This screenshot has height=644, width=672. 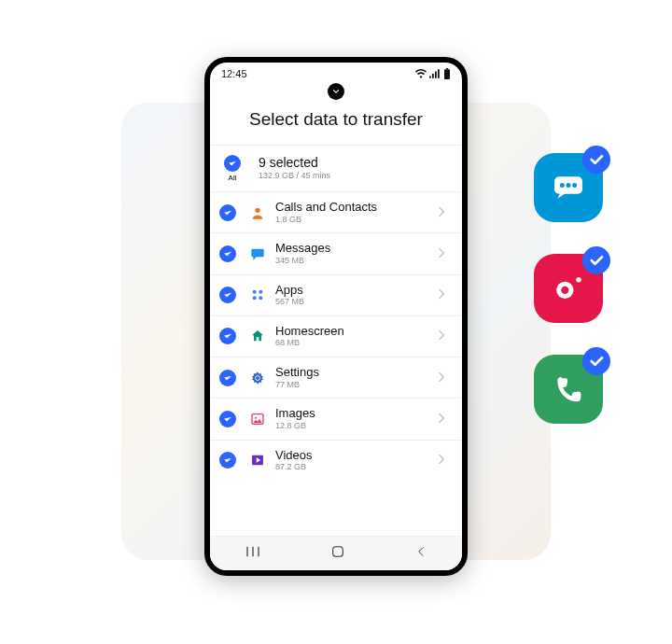 I want to click on select-all-row: All 9 selected 132.9 GB / 45 mins, so click(x=336, y=168).